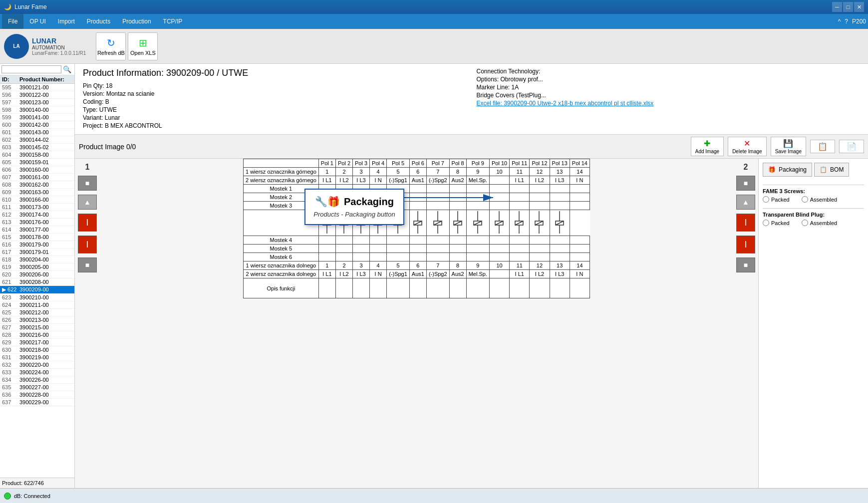 This screenshot has height=503, width=868. I want to click on list-item: 6303900218-00, so click(37, 350).